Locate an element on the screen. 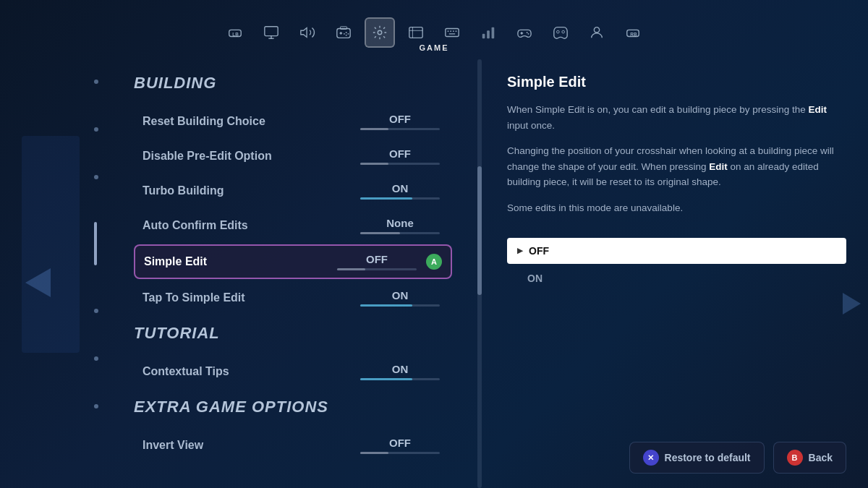 The image size is (868, 488). setting-reset-building-choice: Reset Building Choice OFF is located at coordinates (293, 121).